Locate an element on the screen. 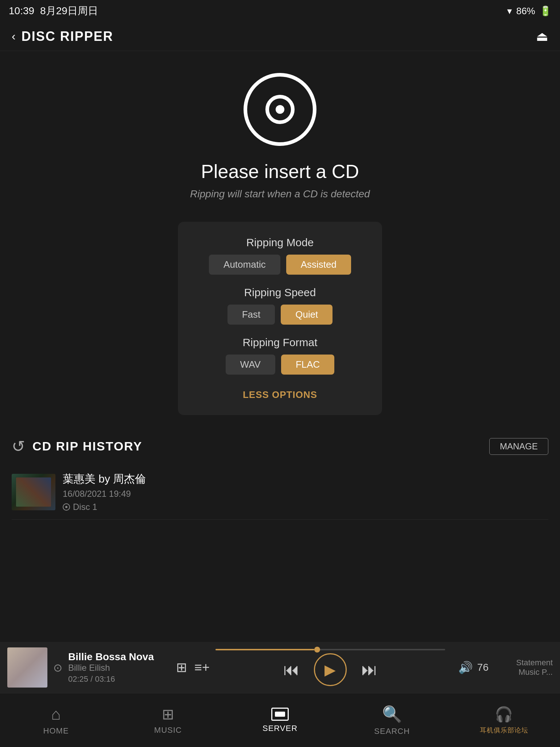 This screenshot has height=747, width=560. ripping-speed-buttons: Fast Quiet is located at coordinates (280, 314).